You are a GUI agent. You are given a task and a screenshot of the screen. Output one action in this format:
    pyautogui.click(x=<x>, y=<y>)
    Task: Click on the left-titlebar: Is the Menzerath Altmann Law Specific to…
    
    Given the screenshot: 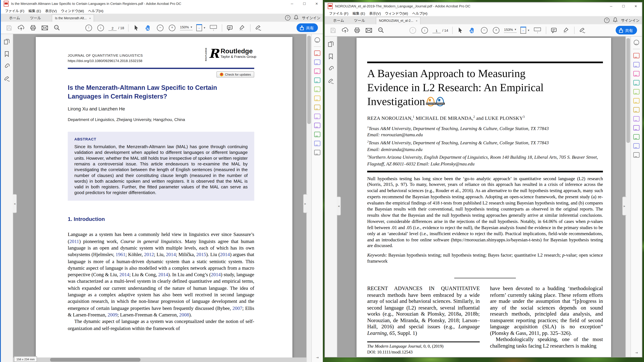 What is the action you would take?
    pyautogui.click(x=162, y=4)
    